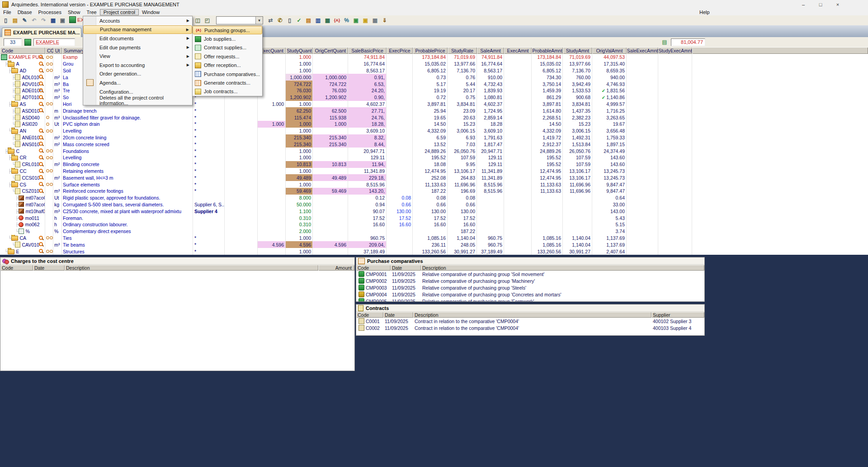 The image size is (868, 467). Describe the element at coordinates (5, 20) in the screenshot. I see `new-document-icon: ▯` at that location.